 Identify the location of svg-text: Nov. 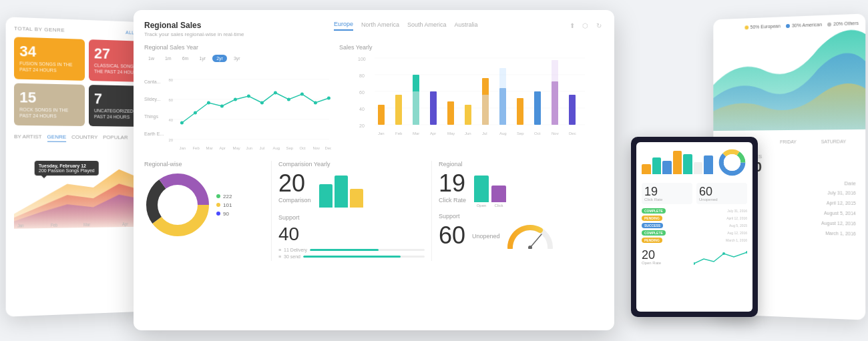
(316, 148).